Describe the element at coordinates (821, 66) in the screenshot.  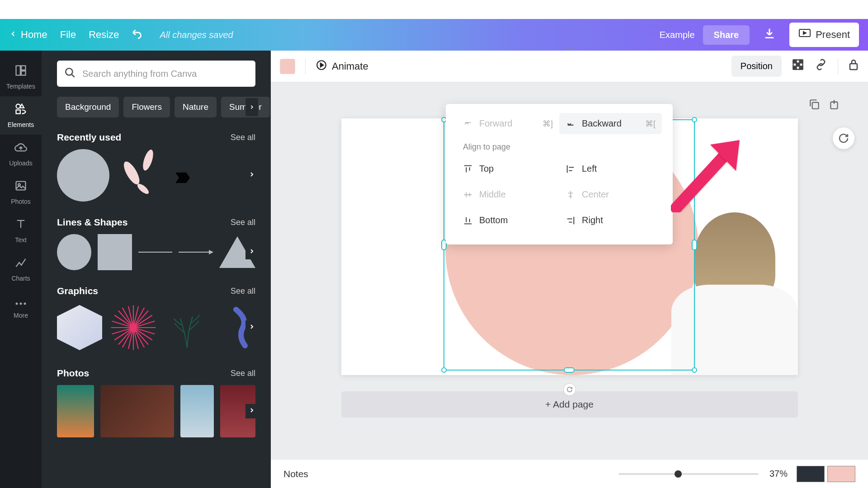
I see `link-icon` at that location.